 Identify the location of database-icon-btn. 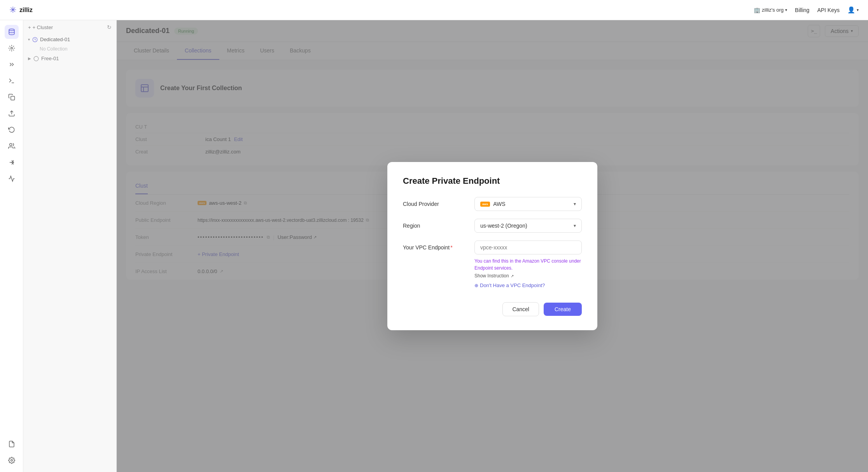
(12, 32).